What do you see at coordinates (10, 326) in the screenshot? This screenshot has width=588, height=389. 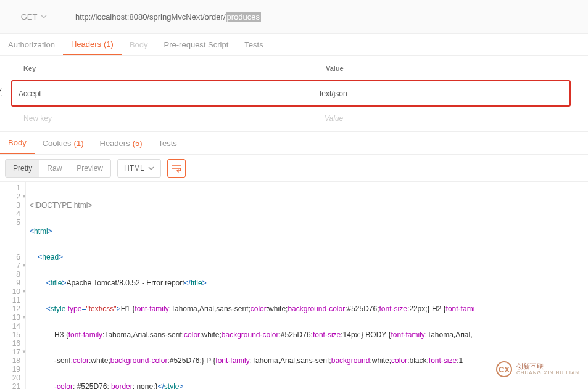 I see `line-num: 14` at bounding box center [10, 326].